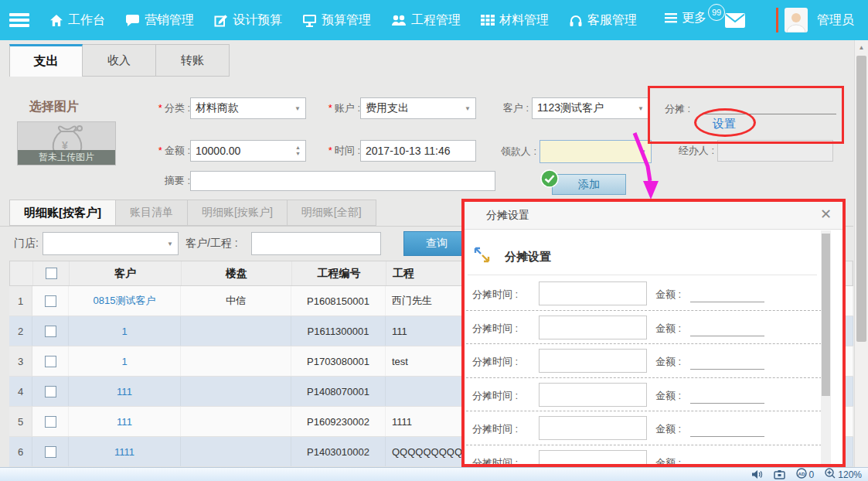  What do you see at coordinates (836, 20) in the screenshot?
I see `user-name: 管理员` at bounding box center [836, 20].